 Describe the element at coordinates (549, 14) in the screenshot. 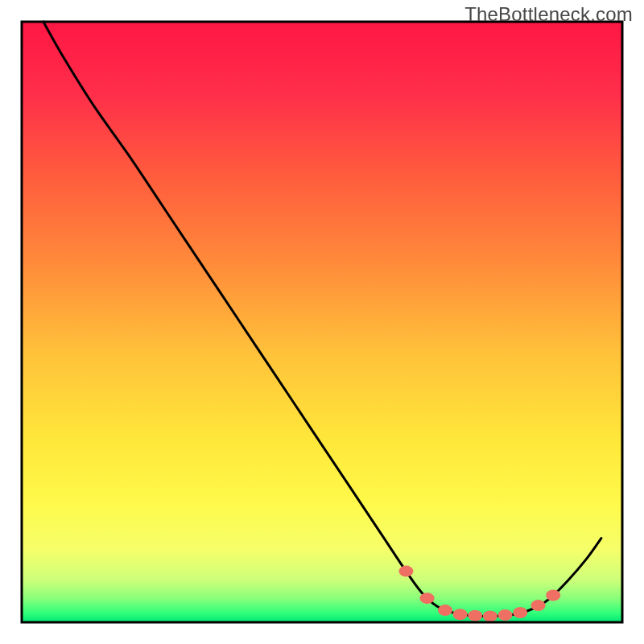

I see `site-watermark: TheBottleneck.com` at that location.